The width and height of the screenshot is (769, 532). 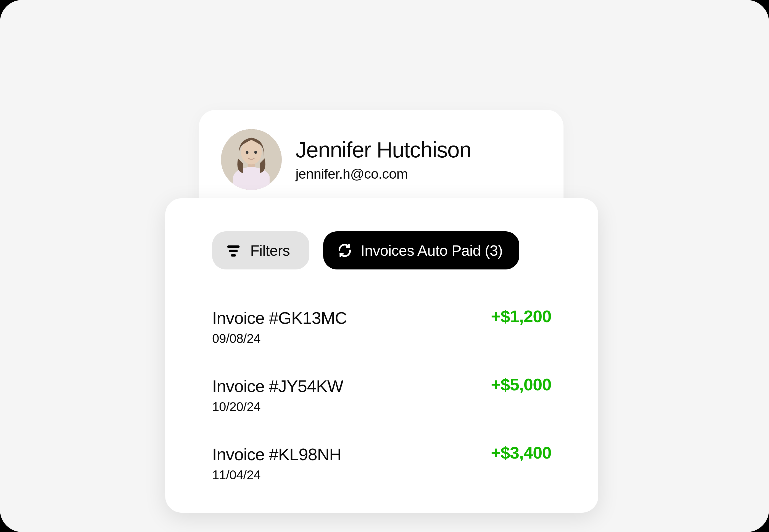 I want to click on invoice-date: 09/08/24, so click(x=279, y=339).